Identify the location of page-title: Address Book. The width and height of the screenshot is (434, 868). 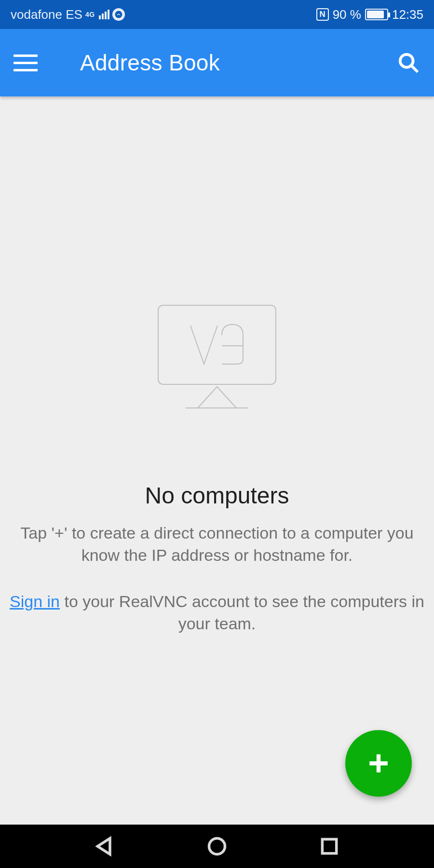
(150, 63).